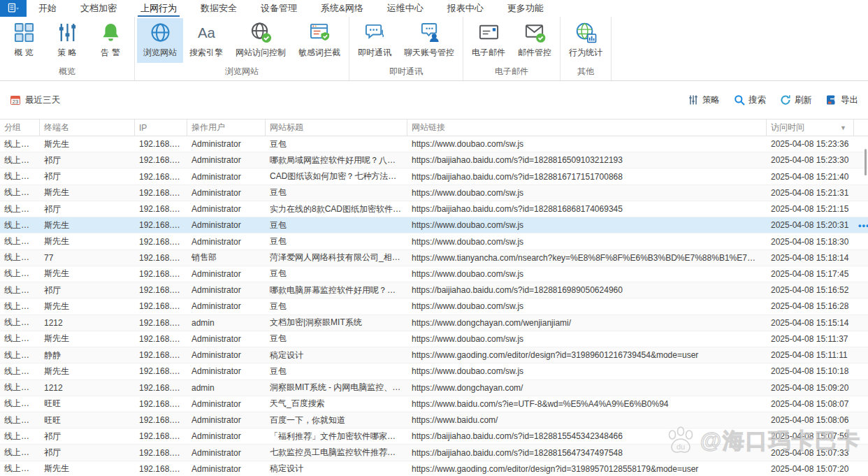  I want to click on search-button: 搜索, so click(750, 101).